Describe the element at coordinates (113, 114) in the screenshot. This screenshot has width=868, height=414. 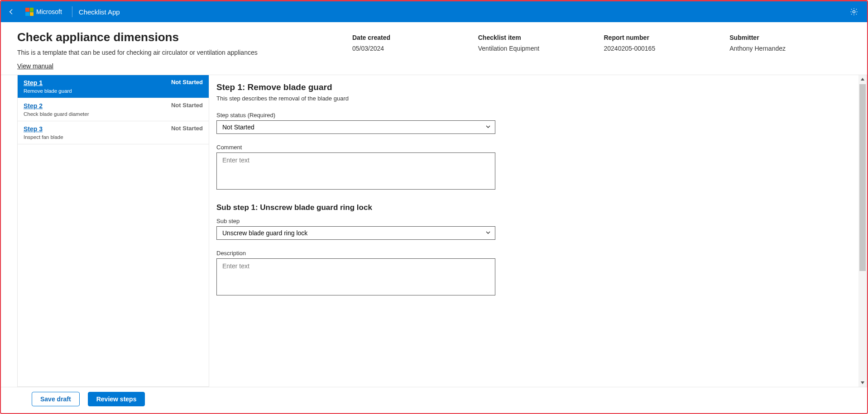
I see `step-item-subtitle: Check blade guard diameter` at that location.